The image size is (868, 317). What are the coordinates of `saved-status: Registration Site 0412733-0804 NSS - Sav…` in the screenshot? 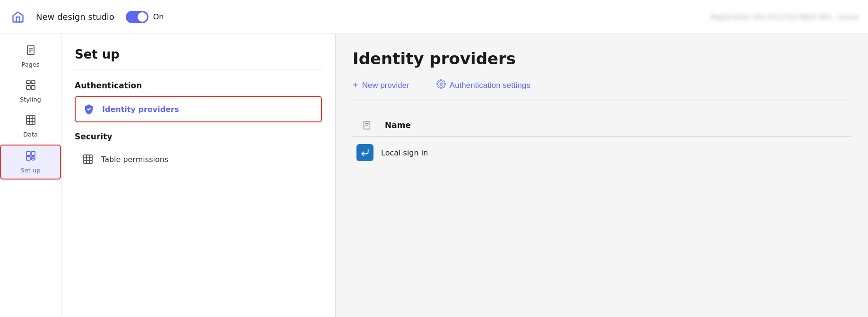 It's located at (785, 17).